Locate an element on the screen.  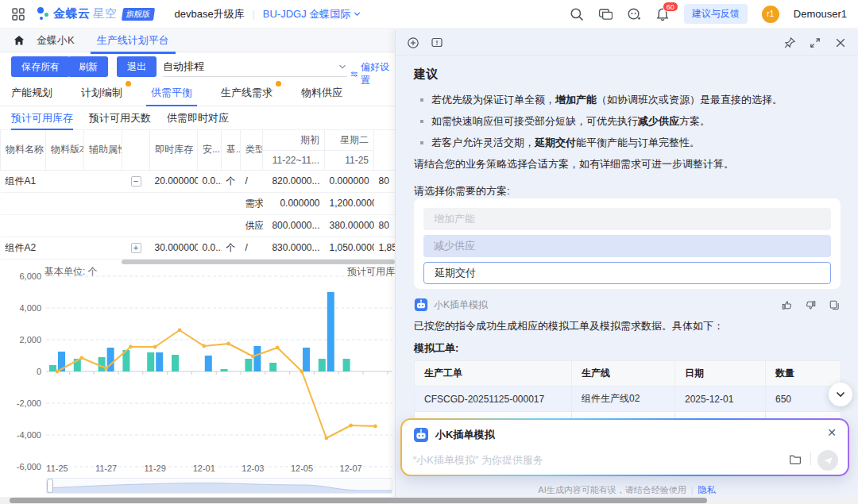
view-subtabs: 预计可用库存预计可用天数供需即时对应 is located at coordinates (197, 118).